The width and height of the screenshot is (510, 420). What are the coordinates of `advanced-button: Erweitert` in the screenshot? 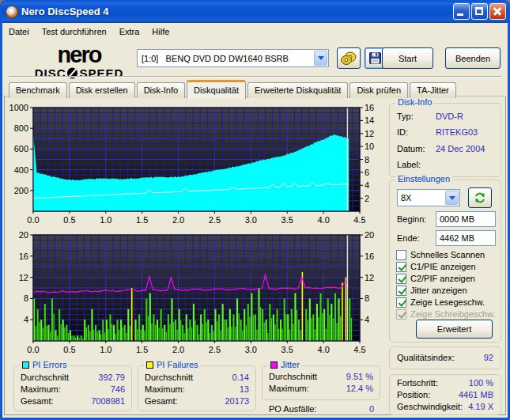 It's located at (454, 329).